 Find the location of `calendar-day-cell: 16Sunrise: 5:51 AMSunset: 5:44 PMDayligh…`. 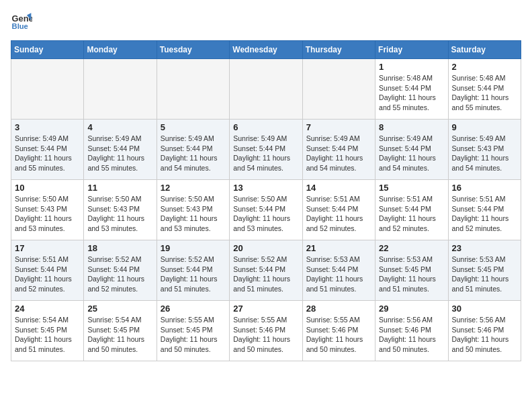

calendar-day-cell: 16Sunrise: 5:51 AMSunset: 5:44 PMDayligh… is located at coordinates (484, 210).